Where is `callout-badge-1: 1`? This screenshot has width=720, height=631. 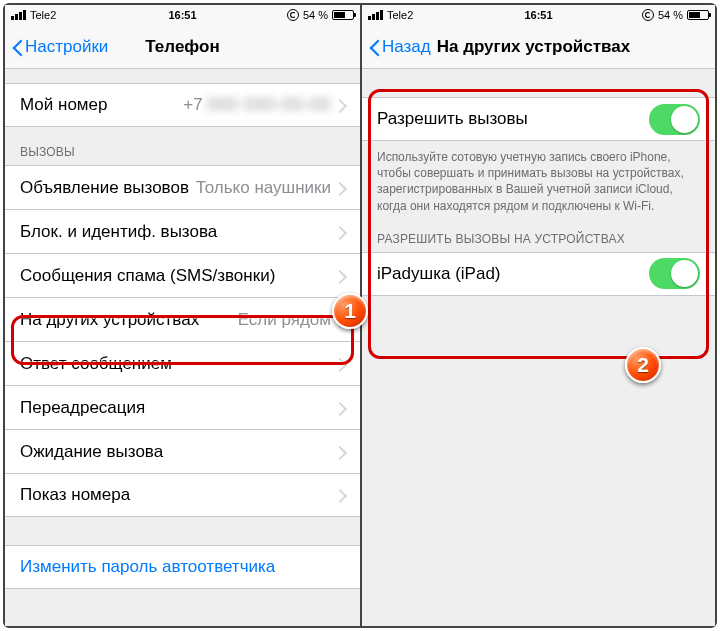 callout-badge-1: 1 is located at coordinates (350, 311).